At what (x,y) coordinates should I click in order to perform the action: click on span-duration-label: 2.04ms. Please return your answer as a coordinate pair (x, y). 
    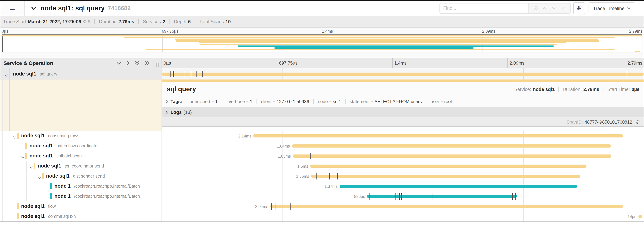
    Looking at the image, I should click on (262, 206).